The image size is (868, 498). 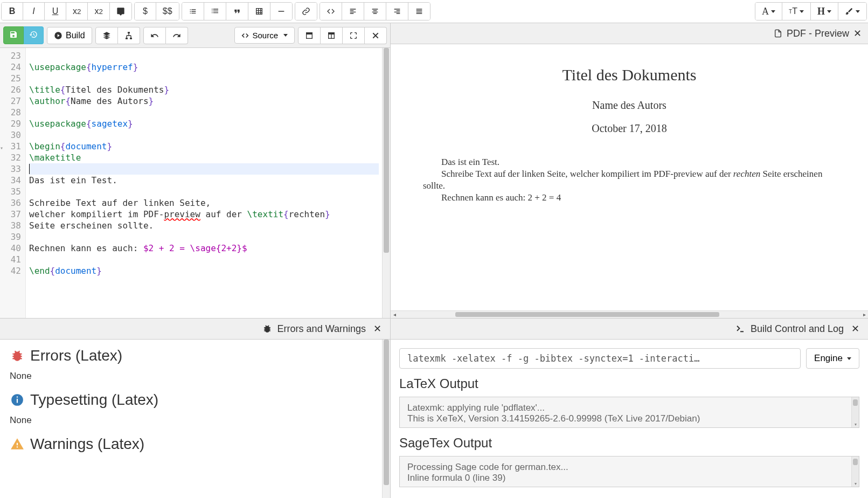 I want to click on split-none-button, so click(x=309, y=36).